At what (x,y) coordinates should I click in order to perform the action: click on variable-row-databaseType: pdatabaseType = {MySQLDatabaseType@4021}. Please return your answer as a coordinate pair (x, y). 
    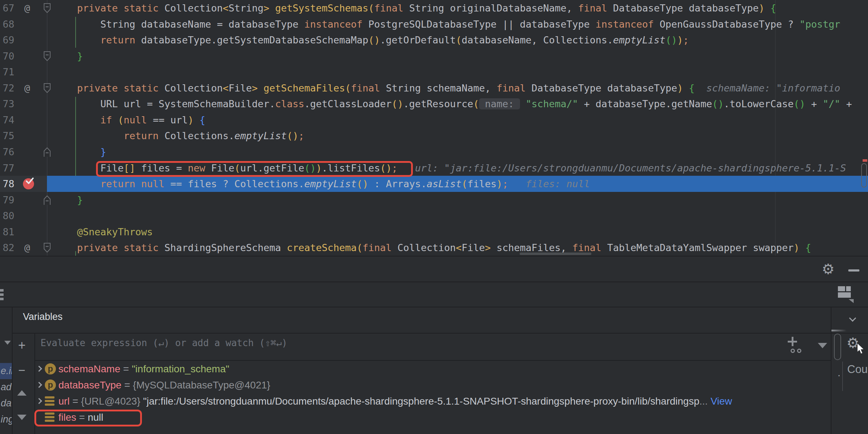
    Looking at the image, I should click on (433, 385).